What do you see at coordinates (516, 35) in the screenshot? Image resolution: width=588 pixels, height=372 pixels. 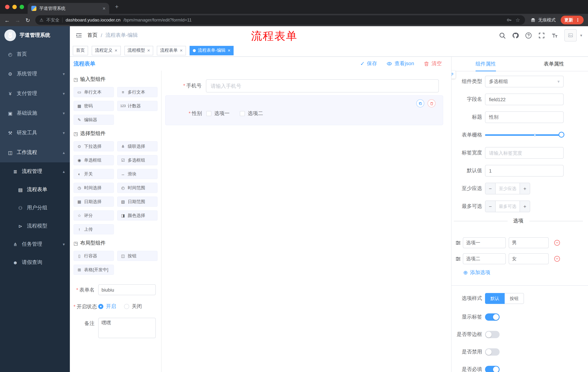 I see `github-icon` at bounding box center [516, 35].